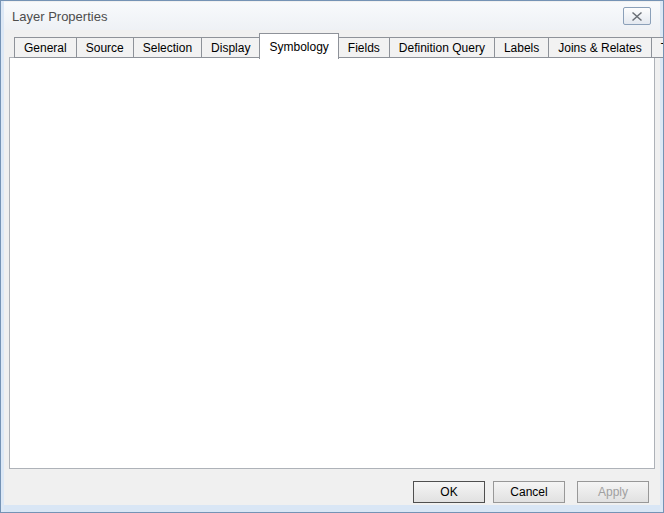 This screenshot has height=513, width=664. What do you see at coordinates (332, 16) in the screenshot?
I see `title-bar: Layer Properties` at bounding box center [332, 16].